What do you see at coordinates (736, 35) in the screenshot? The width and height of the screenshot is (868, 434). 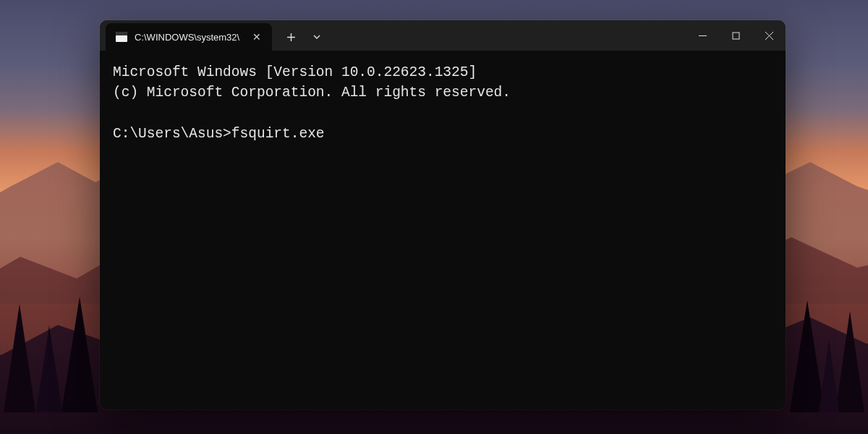 I see `maximize-button` at bounding box center [736, 35].